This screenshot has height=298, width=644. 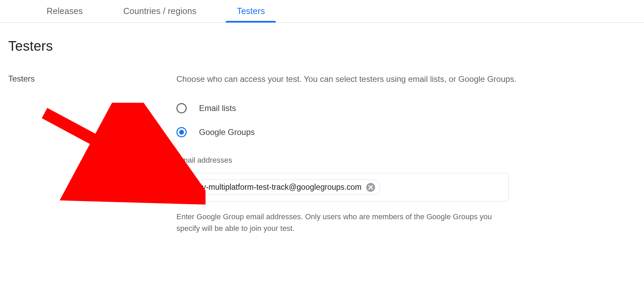 What do you see at coordinates (371, 187) in the screenshot?
I see `remove-chip-button` at bounding box center [371, 187].